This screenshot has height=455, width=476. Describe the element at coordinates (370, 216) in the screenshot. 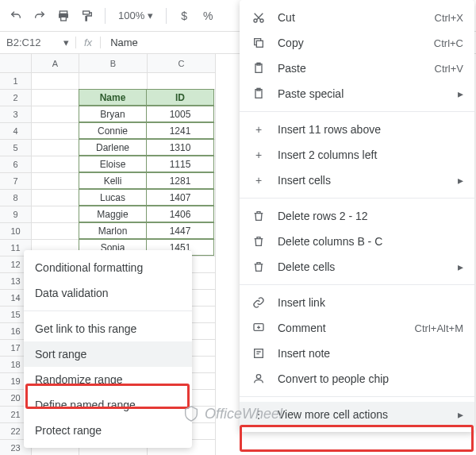

I see `menu-label: Delete rows 2 - 12` at that location.